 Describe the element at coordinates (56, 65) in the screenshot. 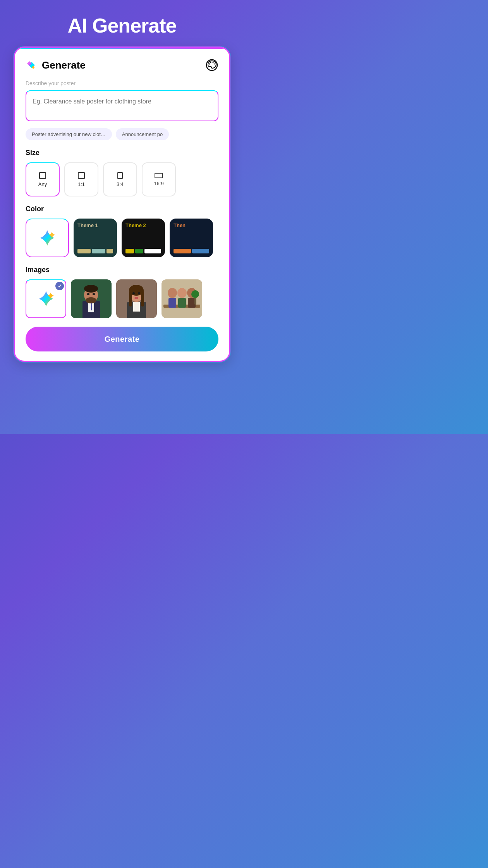

I see `card-title-group: Generate` at that location.